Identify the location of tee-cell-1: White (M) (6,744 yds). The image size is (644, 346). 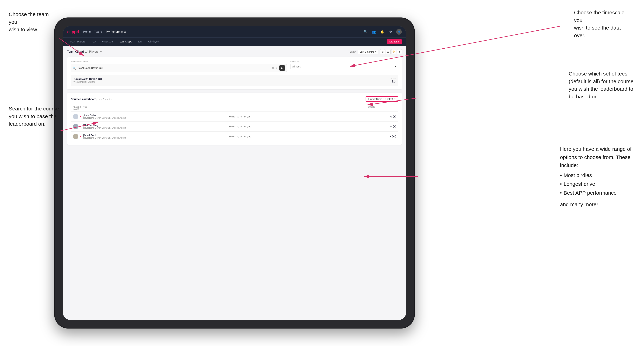
(302, 117).